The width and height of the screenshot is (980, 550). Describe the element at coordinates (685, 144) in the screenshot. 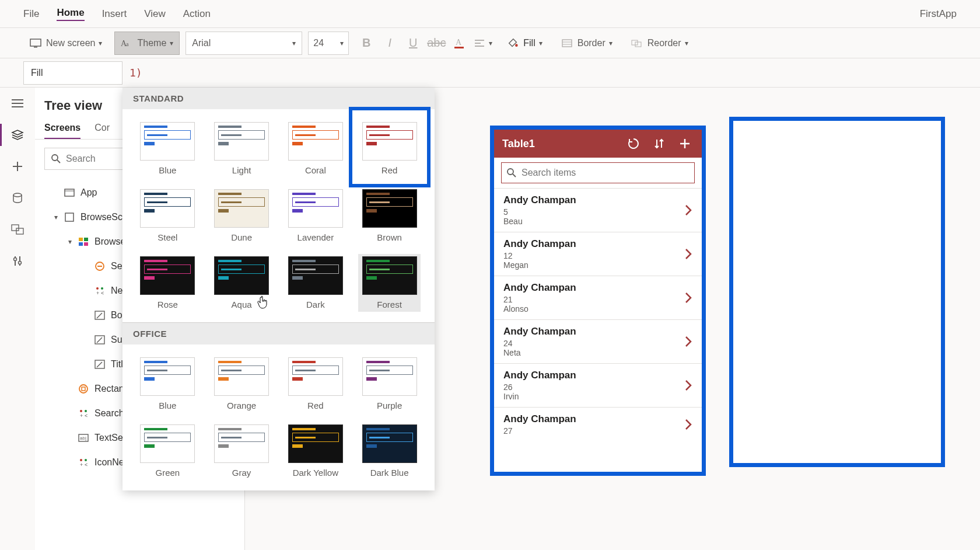

I see `add-icon` at that location.